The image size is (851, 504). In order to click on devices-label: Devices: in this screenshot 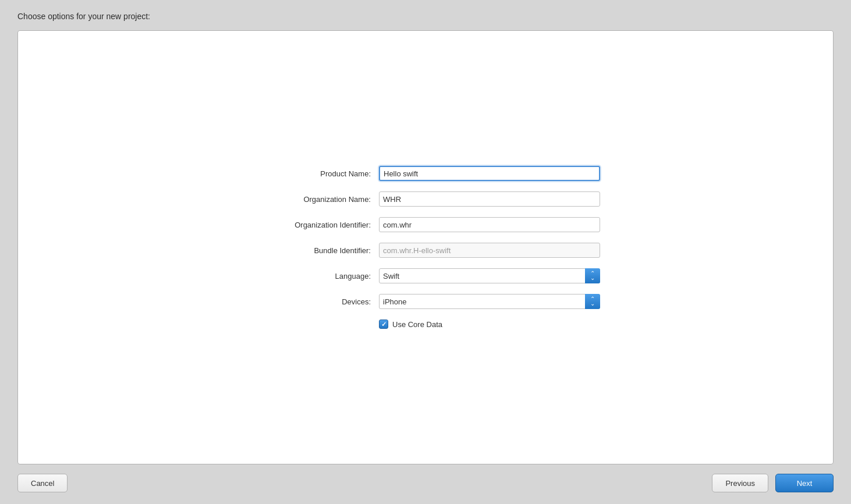, I will do `click(315, 301)`.